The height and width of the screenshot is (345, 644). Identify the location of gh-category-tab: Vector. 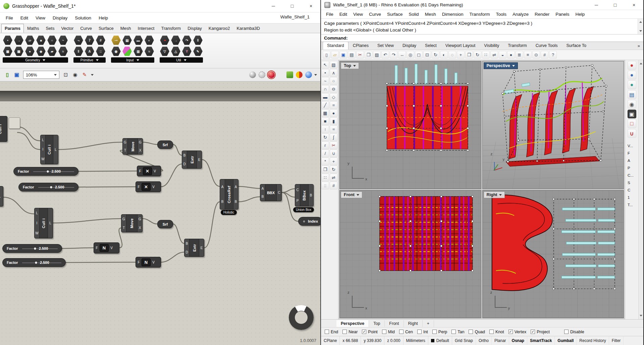
(67, 28).